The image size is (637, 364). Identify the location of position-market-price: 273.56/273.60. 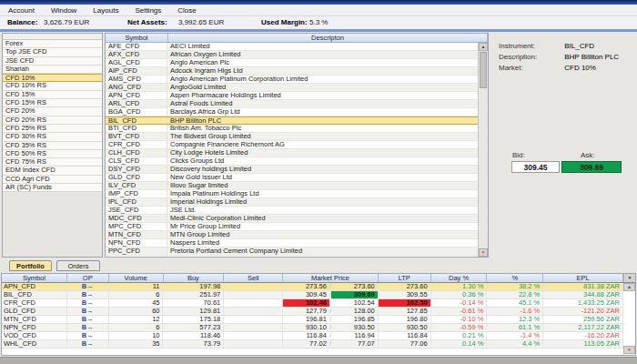
(331, 287).